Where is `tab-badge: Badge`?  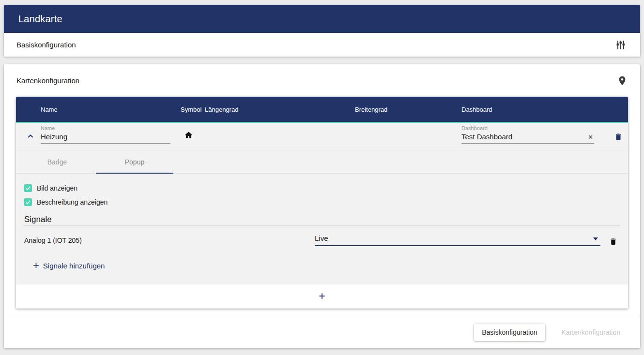 tab-badge: Badge is located at coordinates (57, 162).